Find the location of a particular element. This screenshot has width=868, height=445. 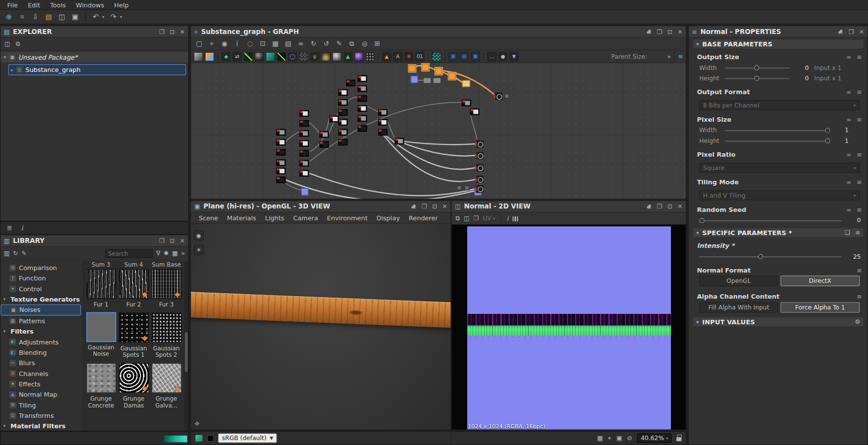

background-color-swatch is located at coordinates (210, 438).